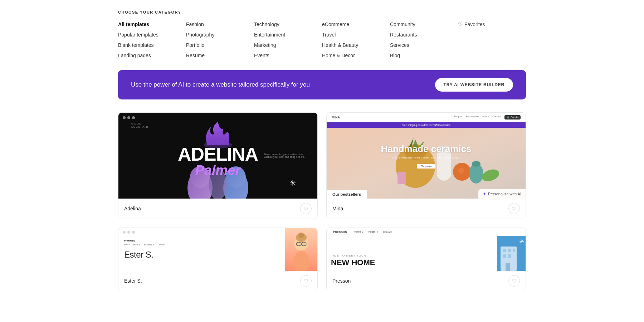 Image resolution: width=644 pixels, height=322 pixels. What do you see at coordinates (338, 209) in the screenshot?
I see `mina-name-label: Mina` at bounding box center [338, 209].